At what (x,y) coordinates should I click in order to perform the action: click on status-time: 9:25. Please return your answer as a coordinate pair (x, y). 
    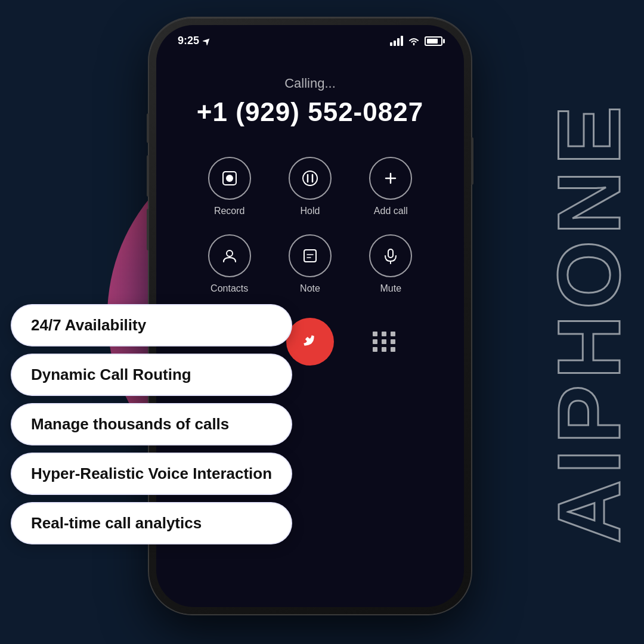
    Looking at the image, I should click on (194, 41).